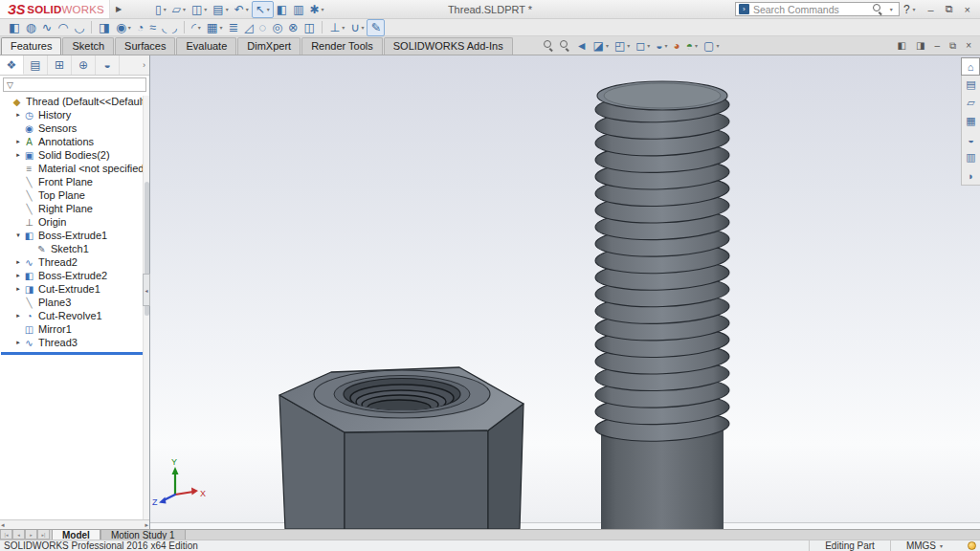 This screenshot has width=980, height=551. I want to click on tree-item-thread3: ▸∿Thread3, so click(75, 342).